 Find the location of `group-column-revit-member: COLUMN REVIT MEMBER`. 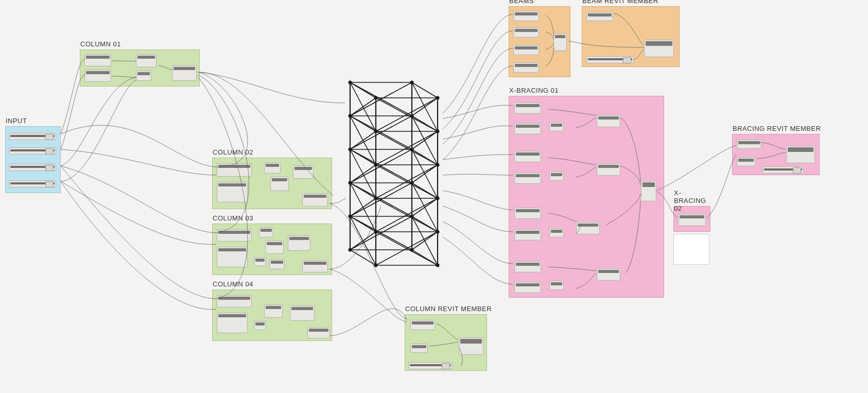

group-column-revit-member: COLUMN REVIT MEMBER is located at coordinates (446, 343).